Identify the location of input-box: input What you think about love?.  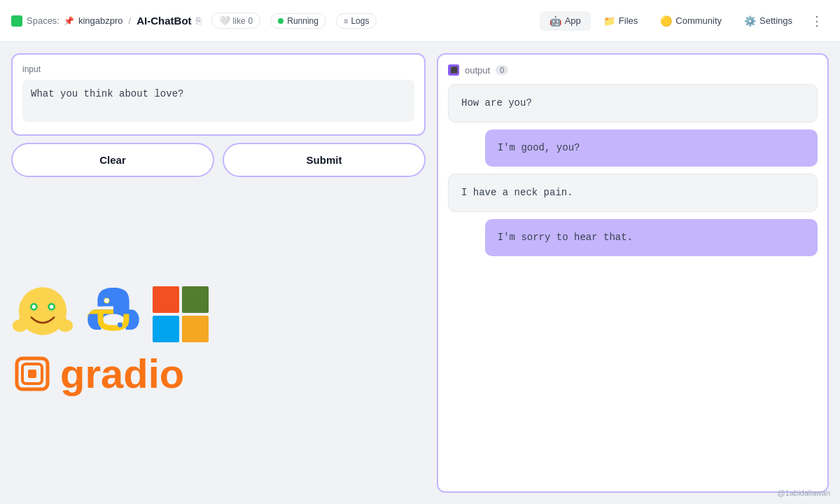
(218, 94).